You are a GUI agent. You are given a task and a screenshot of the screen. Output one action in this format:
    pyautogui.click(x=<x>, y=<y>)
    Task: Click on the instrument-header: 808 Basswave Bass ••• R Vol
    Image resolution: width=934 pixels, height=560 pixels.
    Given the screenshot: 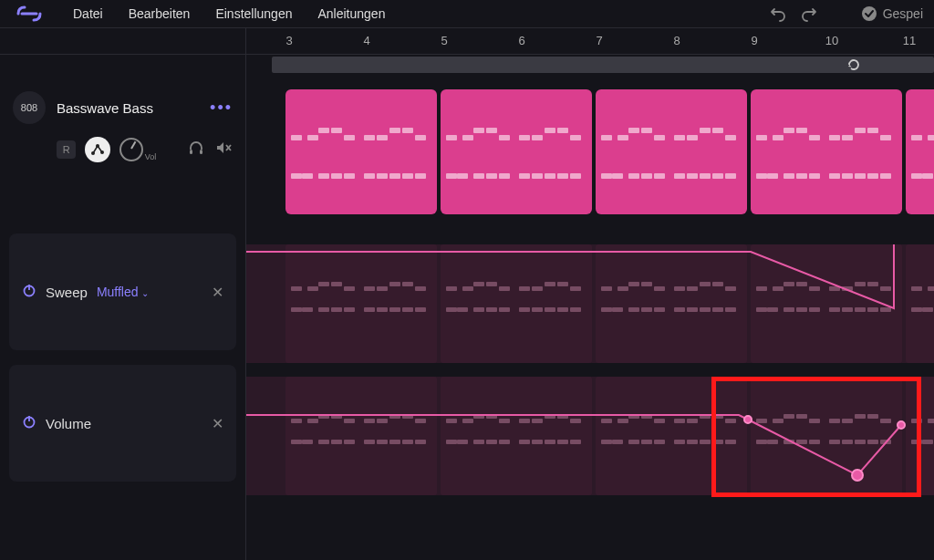 What is the action you would take?
    pyautogui.click(x=122, y=126)
    